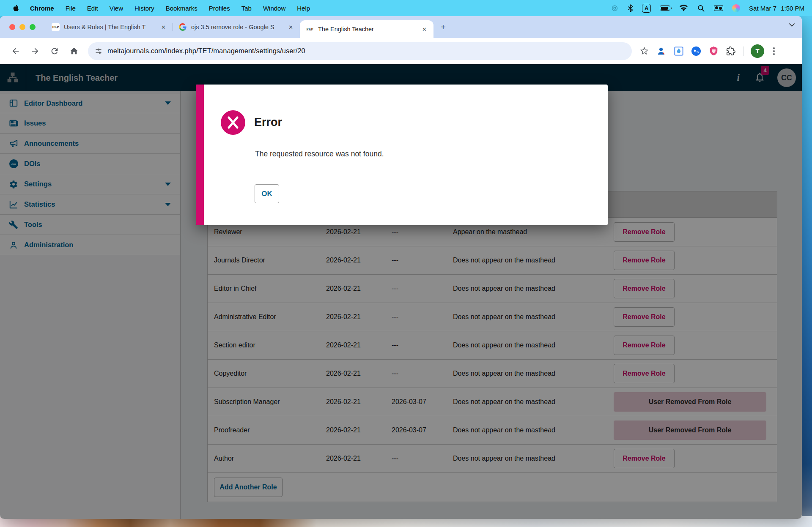  What do you see at coordinates (74, 51) in the screenshot?
I see `home-button` at bounding box center [74, 51].